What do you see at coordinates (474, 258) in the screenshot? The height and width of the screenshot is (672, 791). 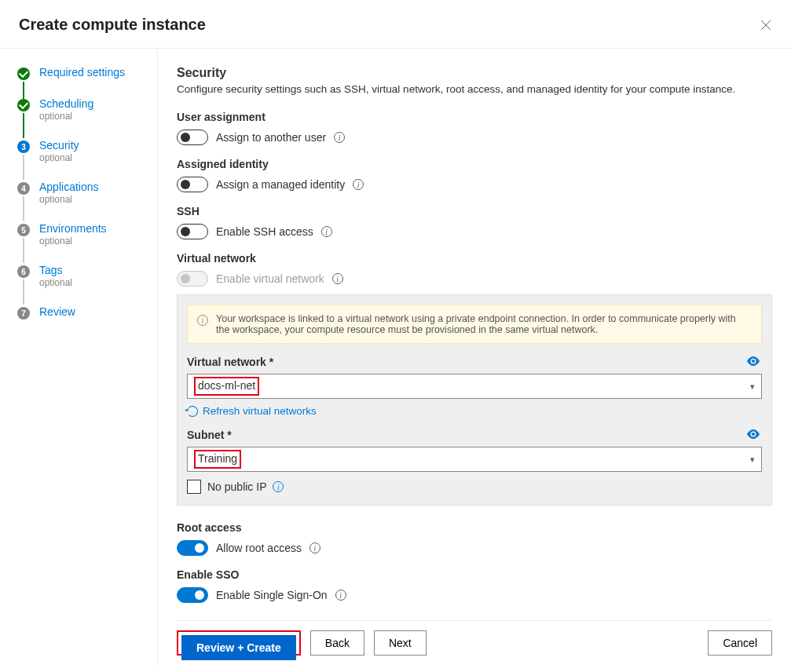 I see `label-virtual-network: Virtual network` at bounding box center [474, 258].